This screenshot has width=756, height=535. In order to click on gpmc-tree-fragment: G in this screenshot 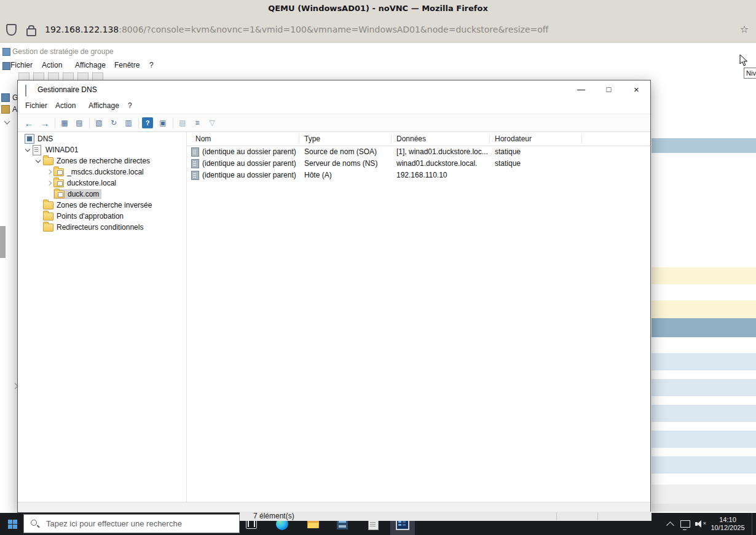, I will do `click(10, 98)`.